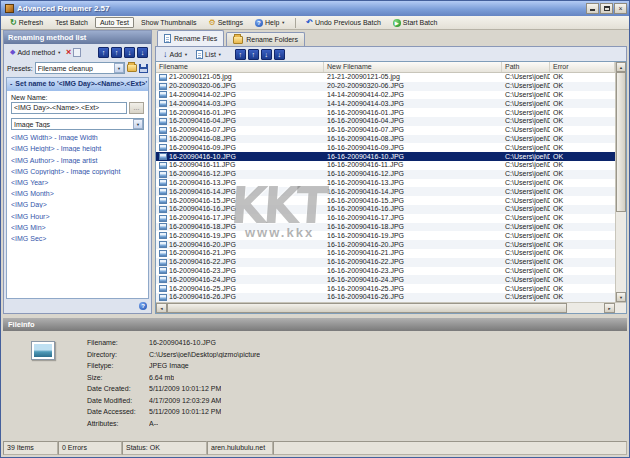 Image resolution: width=630 pixels, height=458 pixels. Describe the element at coordinates (386, 156) in the screenshot. I see `table-row: 16-20090416-10.JPG 16-16-20090416-10.JPG…` at that location.